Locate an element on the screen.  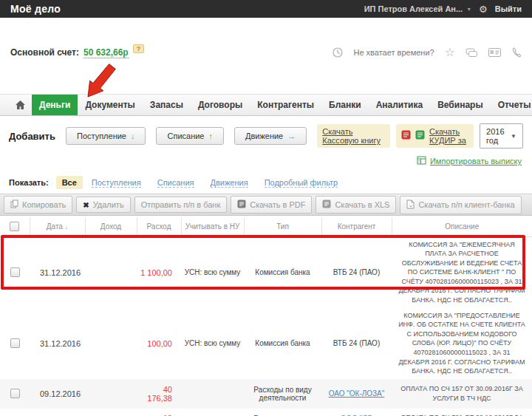
header-contractor: Контрагент is located at coordinates (356, 227).